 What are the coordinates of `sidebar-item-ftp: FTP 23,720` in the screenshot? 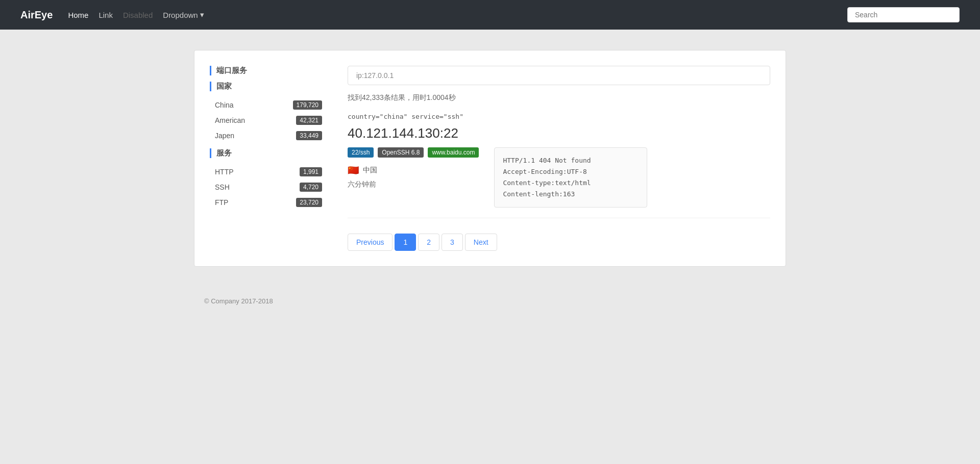 It's located at (268, 202).